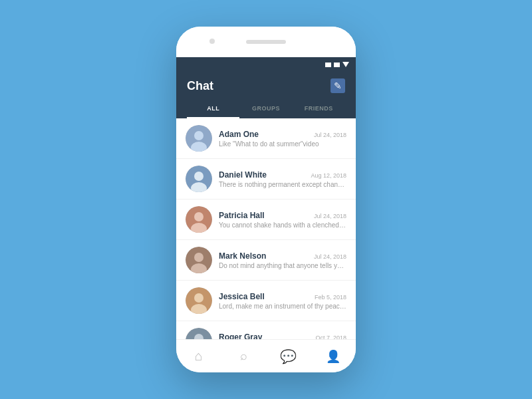 Image resolution: width=532 pixels, height=399 pixels. Describe the element at coordinates (241, 336) in the screenshot. I see `contact-name: Roger Gray` at that location.